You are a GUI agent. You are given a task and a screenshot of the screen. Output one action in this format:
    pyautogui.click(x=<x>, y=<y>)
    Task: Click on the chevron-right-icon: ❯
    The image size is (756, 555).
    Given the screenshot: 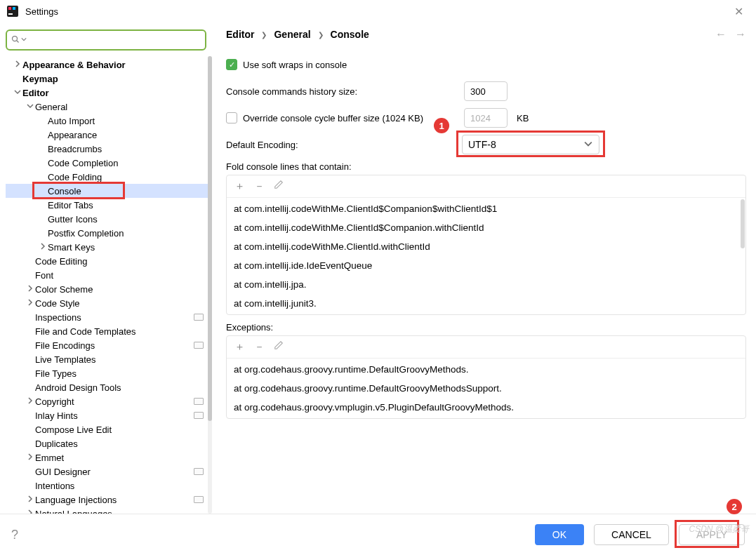 What is the action you would take?
    pyautogui.click(x=264, y=35)
    